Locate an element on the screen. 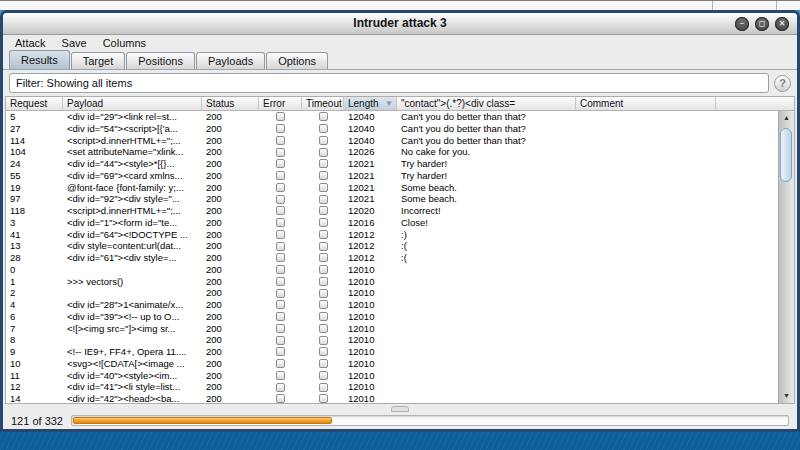 The width and height of the screenshot is (800, 450). table-row: 1>>> vectors()20012010 is located at coordinates (392, 282).